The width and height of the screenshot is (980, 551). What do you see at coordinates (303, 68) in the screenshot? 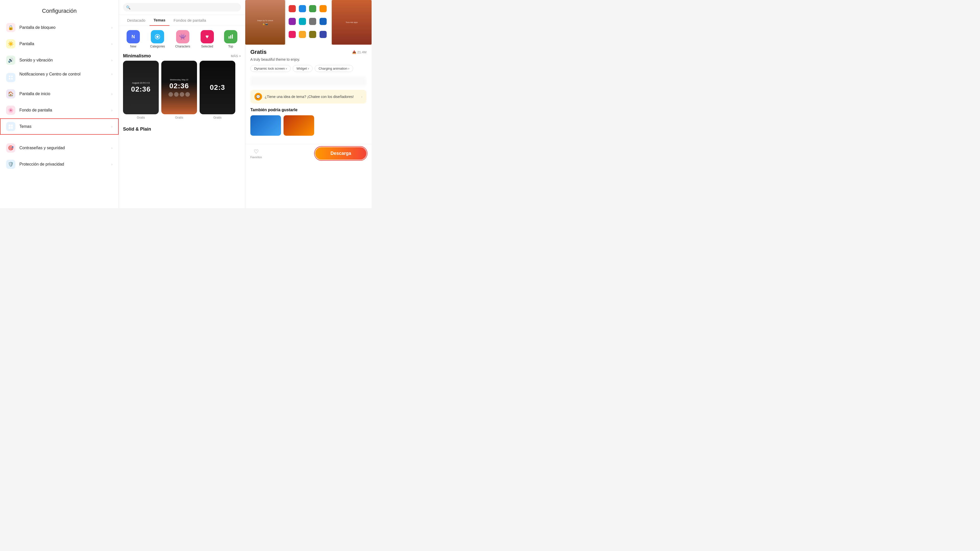
I see `tag-widget: Widget ›` at bounding box center [303, 68].